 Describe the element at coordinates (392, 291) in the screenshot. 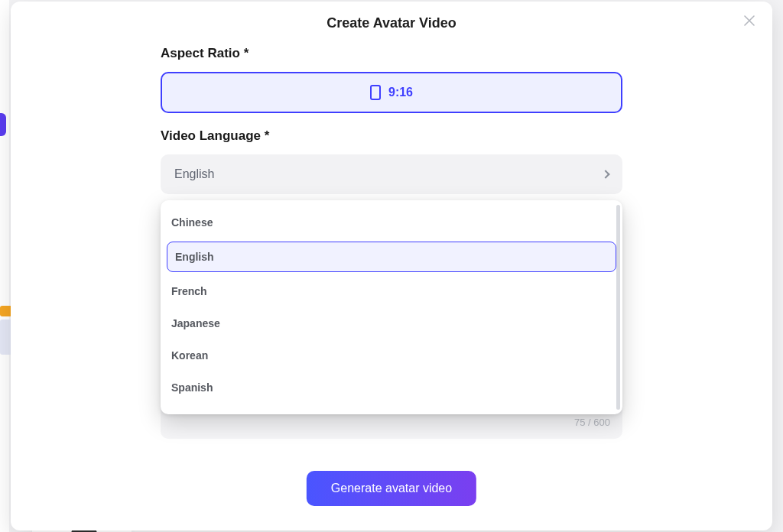

I see `language-option-french: French` at that location.